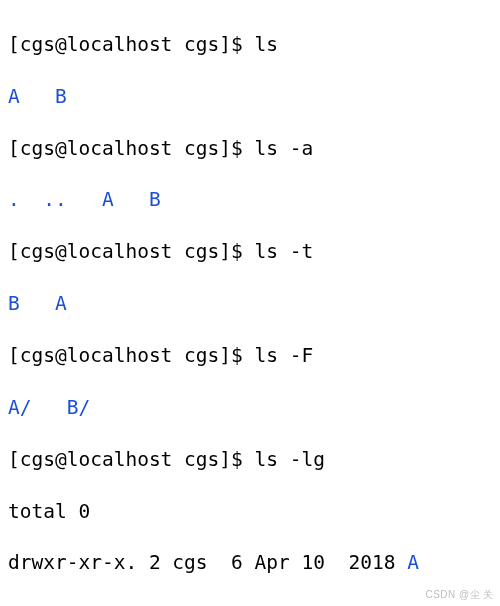 Image resolution: width=500 pixels, height=606 pixels. What do you see at coordinates (284, 148) in the screenshot?
I see `command: ls -a` at bounding box center [284, 148].